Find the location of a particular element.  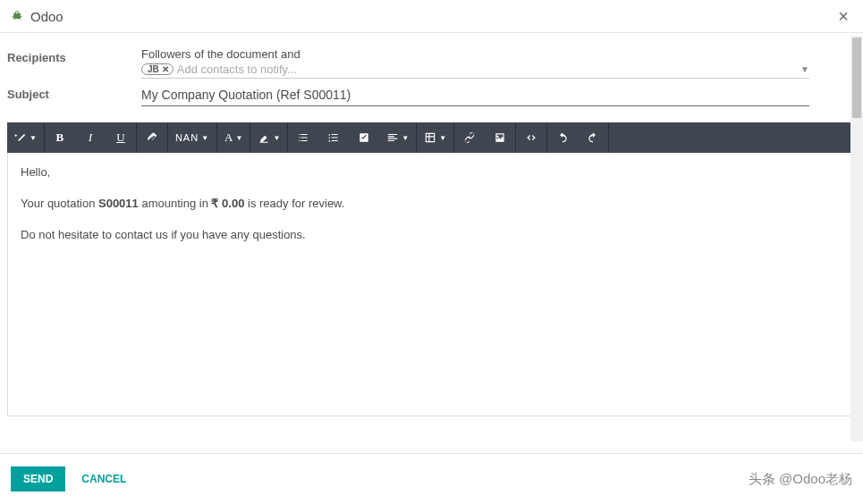

italic-button: I is located at coordinates (90, 138).